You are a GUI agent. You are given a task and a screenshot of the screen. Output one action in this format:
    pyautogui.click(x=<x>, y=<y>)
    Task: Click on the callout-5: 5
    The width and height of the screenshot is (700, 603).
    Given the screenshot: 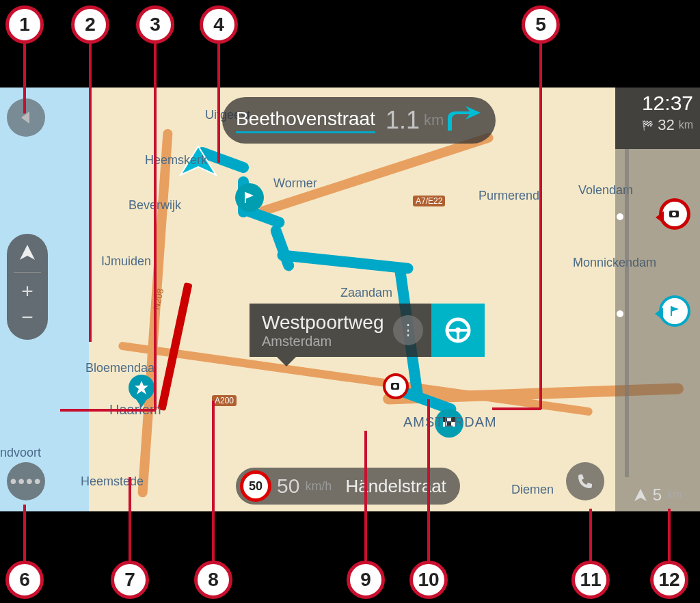 What is the action you would take?
    pyautogui.click(x=541, y=25)
    